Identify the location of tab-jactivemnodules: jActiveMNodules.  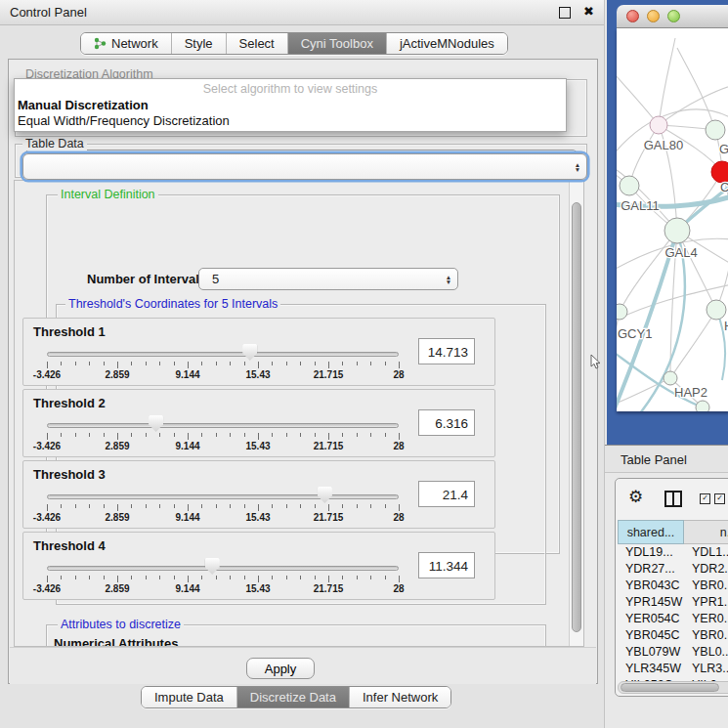
(447, 43).